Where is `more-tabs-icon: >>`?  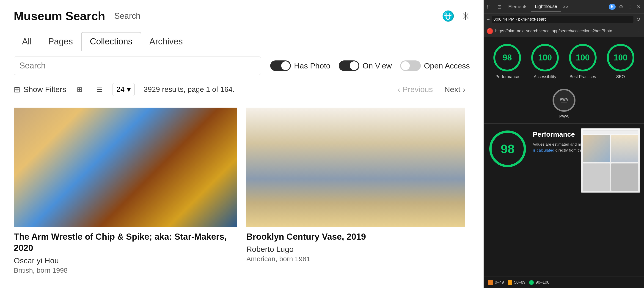
more-tabs-icon: >> is located at coordinates (566, 7).